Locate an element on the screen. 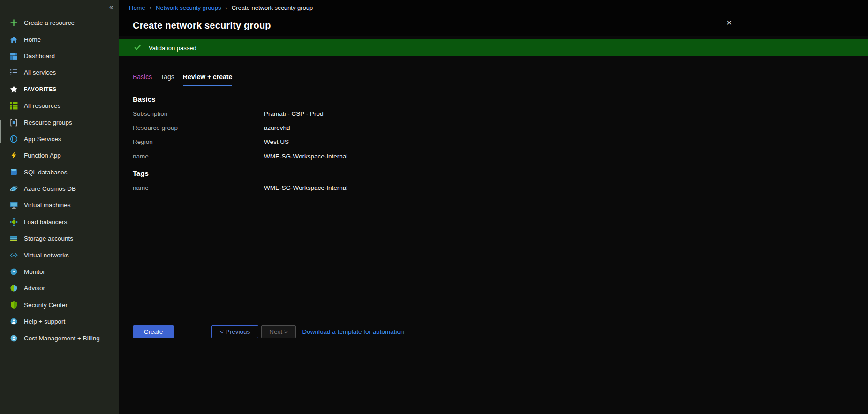 The image size is (868, 414). row-label: Region is located at coordinates (198, 142).